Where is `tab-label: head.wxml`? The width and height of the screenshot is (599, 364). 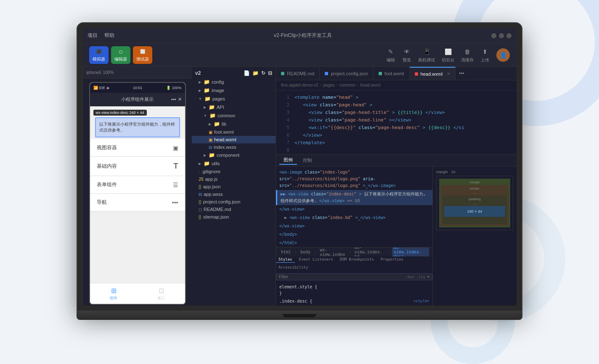
tab-label: head.wxml is located at coordinates (432, 74).